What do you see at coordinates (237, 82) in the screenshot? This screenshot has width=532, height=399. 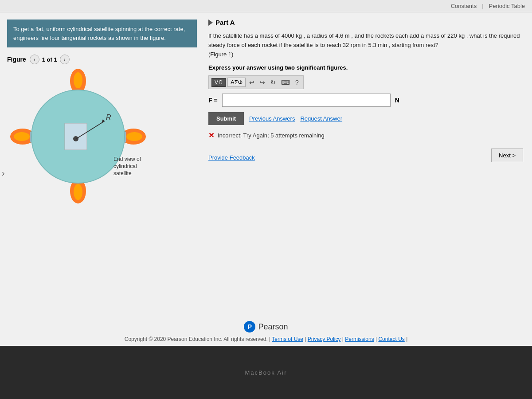 I see `aso-button: AΣΦ` at bounding box center [237, 82].